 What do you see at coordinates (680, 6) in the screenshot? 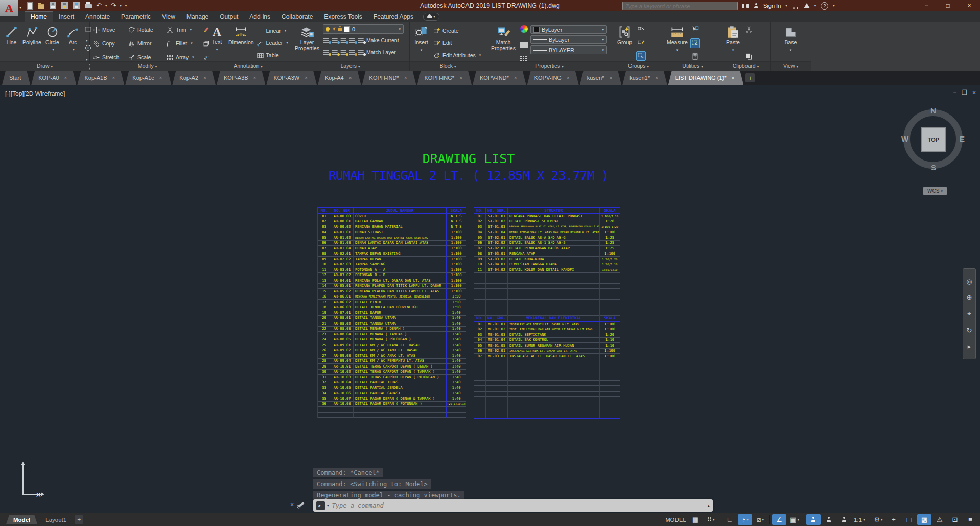
I see `search-input` at bounding box center [680, 6].